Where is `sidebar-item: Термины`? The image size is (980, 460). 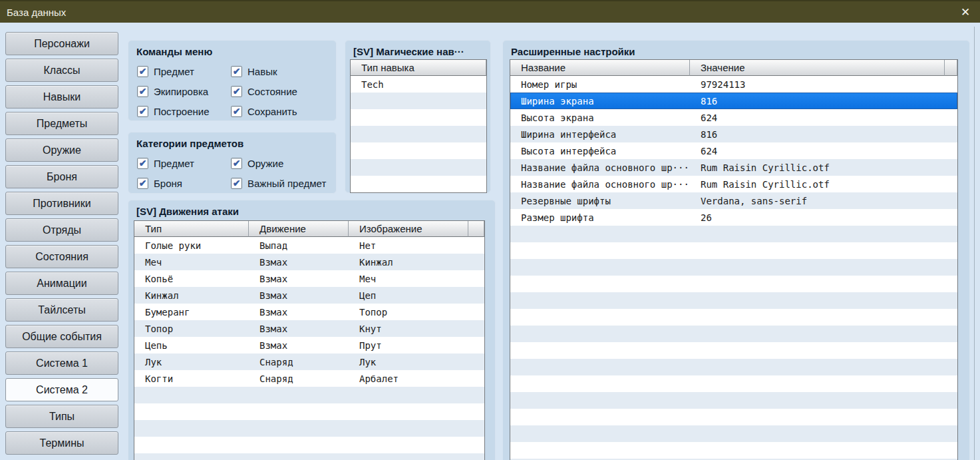
sidebar-item: Термины is located at coordinates (62, 443).